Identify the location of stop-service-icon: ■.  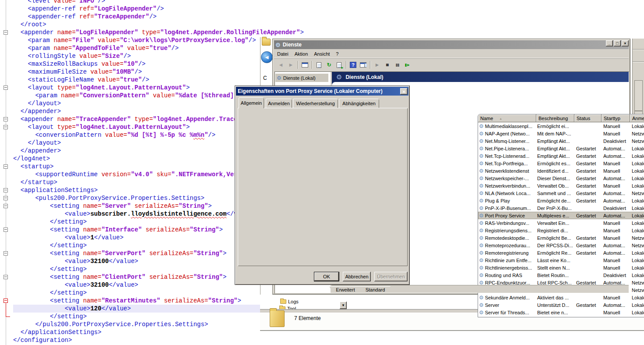
(387, 65).